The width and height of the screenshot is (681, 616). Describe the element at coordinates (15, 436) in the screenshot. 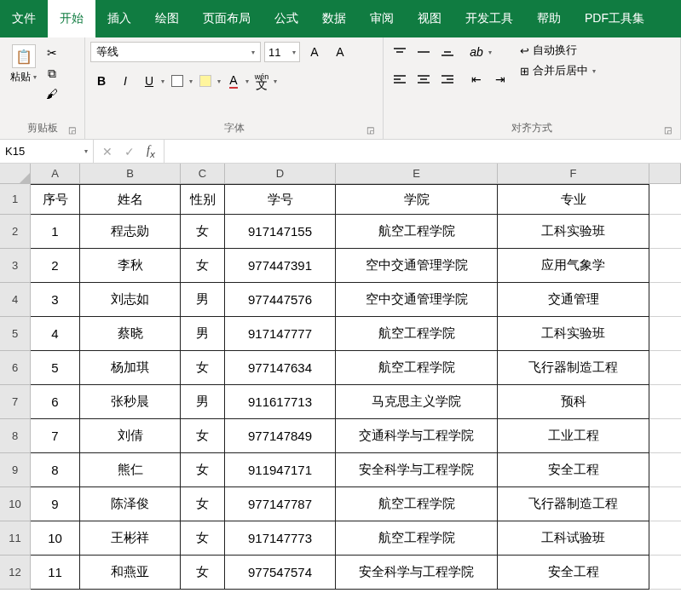

I see `row-header: 8` at that location.